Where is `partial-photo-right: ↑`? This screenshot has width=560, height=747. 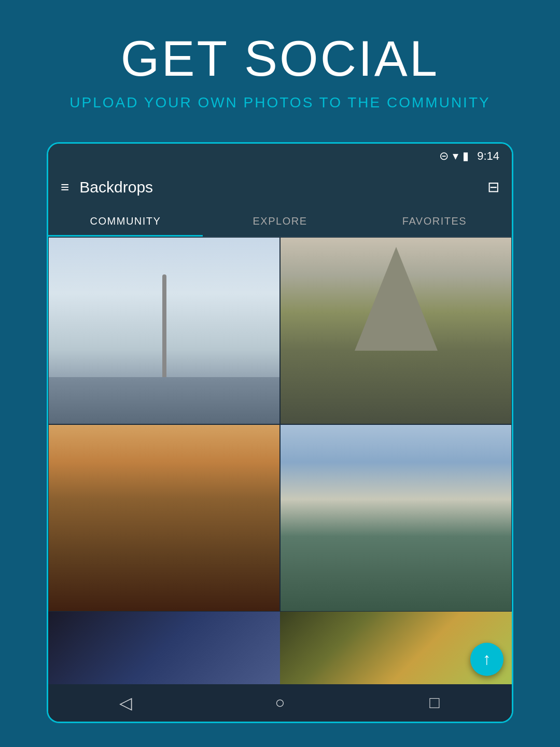 partial-photo-right: ↑ is located at coordinates (396, 648).